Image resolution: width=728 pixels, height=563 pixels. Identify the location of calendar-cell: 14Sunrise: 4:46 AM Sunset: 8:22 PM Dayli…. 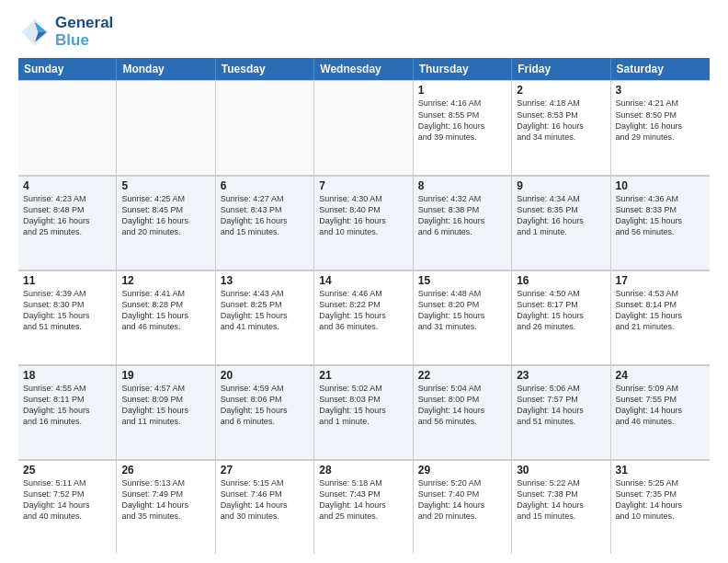
(364, 317).